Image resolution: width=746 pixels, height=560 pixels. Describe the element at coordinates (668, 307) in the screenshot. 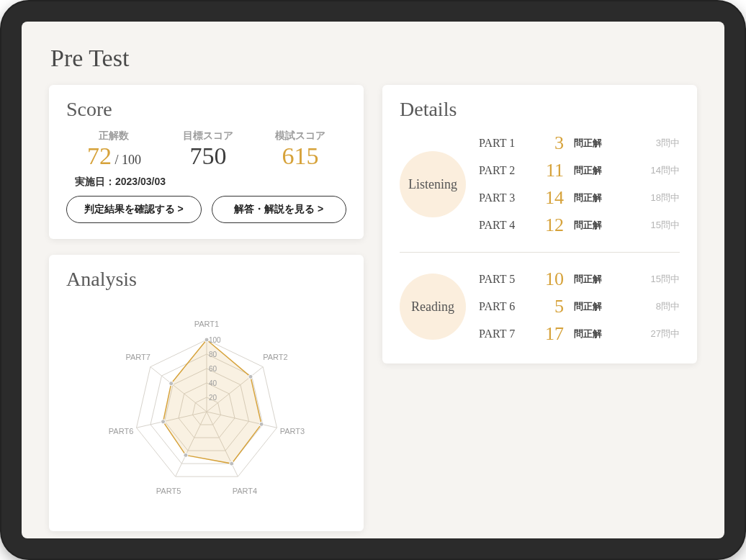

I see `part-total: 8問中` at that location.